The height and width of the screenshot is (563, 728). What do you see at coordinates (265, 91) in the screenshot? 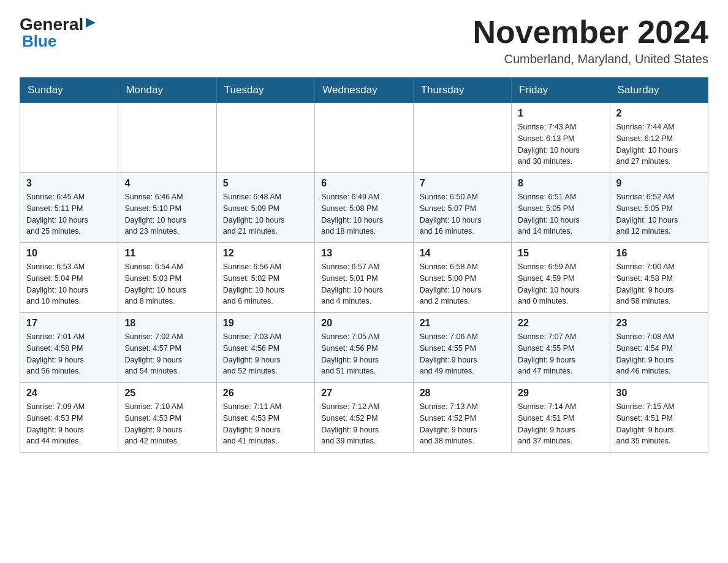
I see `weekday-header-tuesday: Tuesday` at bounding box center [265, 91].